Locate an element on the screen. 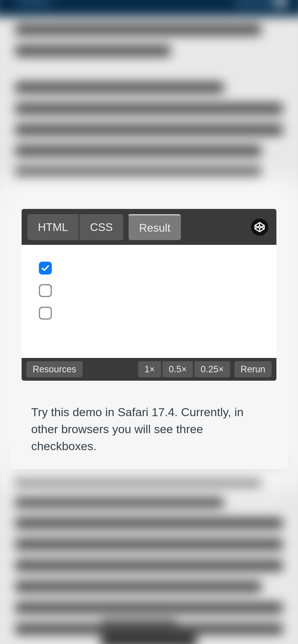 This screenshot has width=298, height=644. tab-html: HTML is located at coordinates (53, 227).